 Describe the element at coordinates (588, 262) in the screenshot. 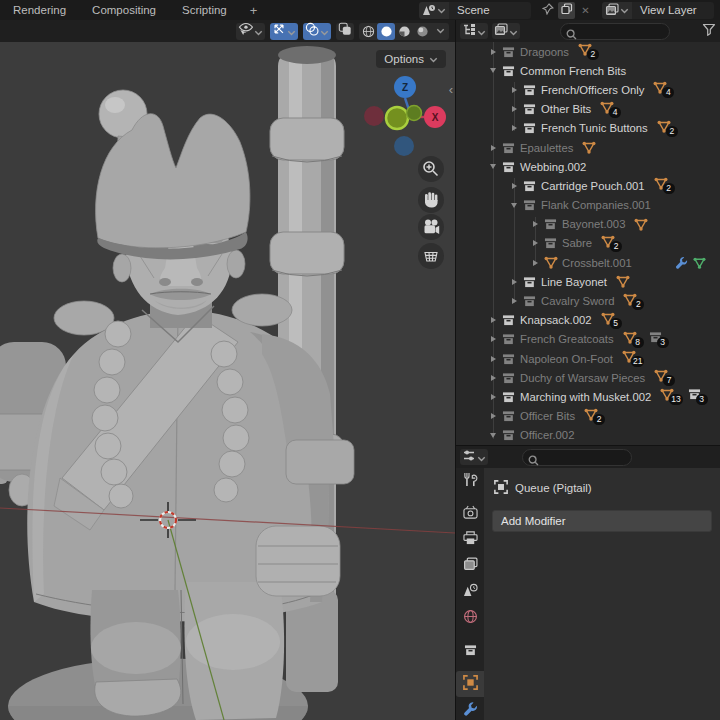

I see `outliner-row: Crossbelt.001` at that location.